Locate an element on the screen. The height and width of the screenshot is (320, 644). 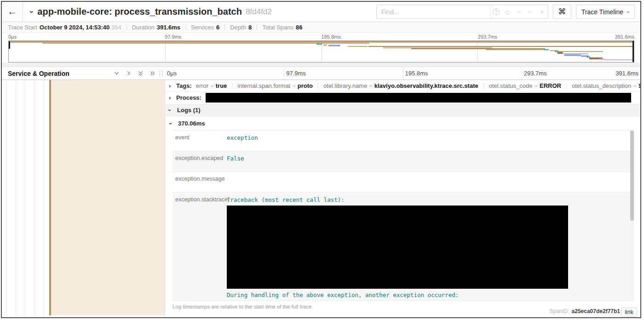
summary-item-label: Depth is located at coordinates (238, 28).